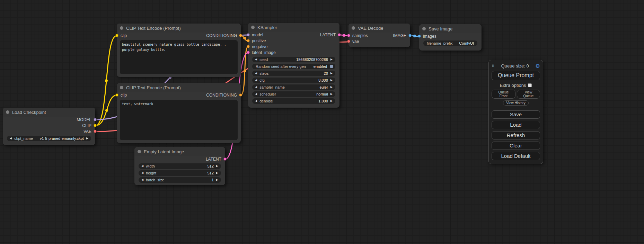  Describe the element at coordinates (294, 73) in the screenshot. I see `steps-widget: ◀ steps 20 ▶` at that location.